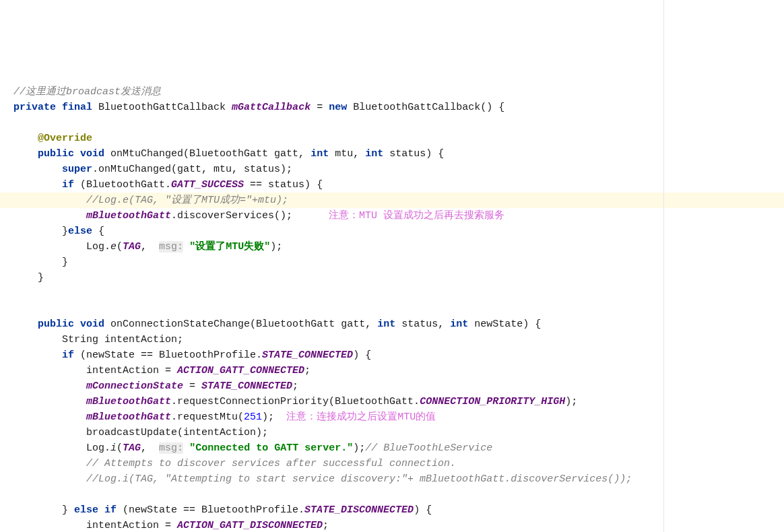 This screenshot has height=532, width=784. Describe the element at coordinates (250, 525) in the screenshot. I see `constant: ACTION_GATT_DISCONNECTED` at that location.